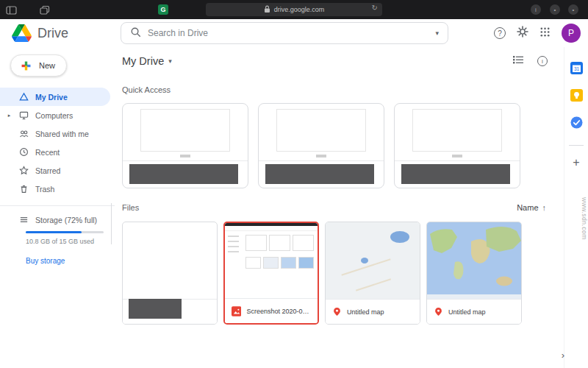 This screenshot has width=588, height=368. What do you see at coordinates (170, 273) in the screenshot?
I see `file-card-redacted` at bounding box center [170, 273].